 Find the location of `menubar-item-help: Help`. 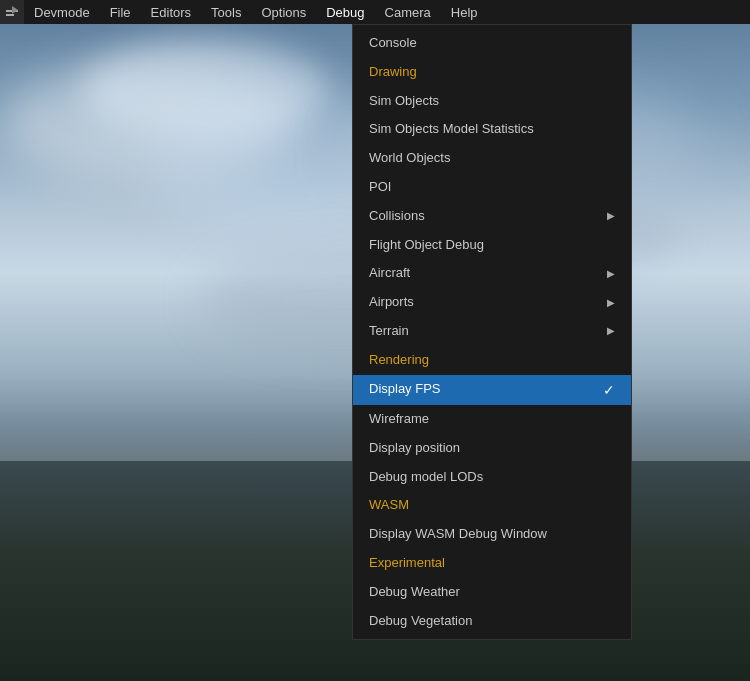

menubar-item-help: Help is located at coordinates (464, 12).